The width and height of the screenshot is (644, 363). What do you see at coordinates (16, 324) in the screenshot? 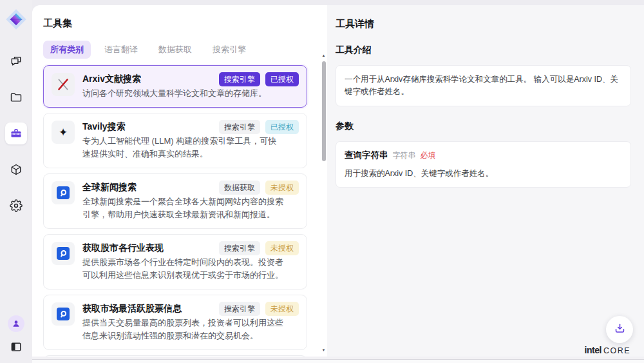
I see `user-avatar-icon` at bounding box center [16, 324].